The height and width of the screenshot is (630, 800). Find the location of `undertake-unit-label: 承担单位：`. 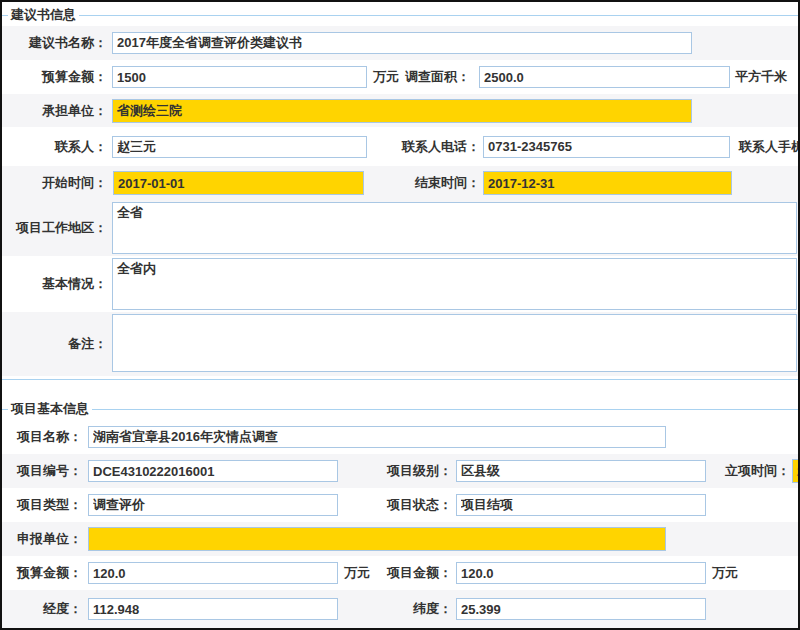

undertake-unit-label: 承担单位： is located at coordinates (54, 111).